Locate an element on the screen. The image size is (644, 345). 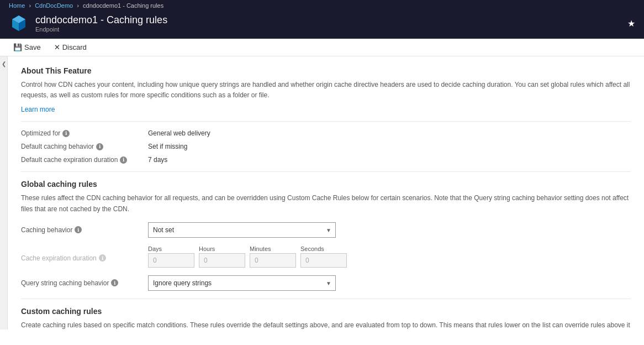
query-string-row: Query string caching behavior ℹ Ignore q… is located at coordinates (326, 283).